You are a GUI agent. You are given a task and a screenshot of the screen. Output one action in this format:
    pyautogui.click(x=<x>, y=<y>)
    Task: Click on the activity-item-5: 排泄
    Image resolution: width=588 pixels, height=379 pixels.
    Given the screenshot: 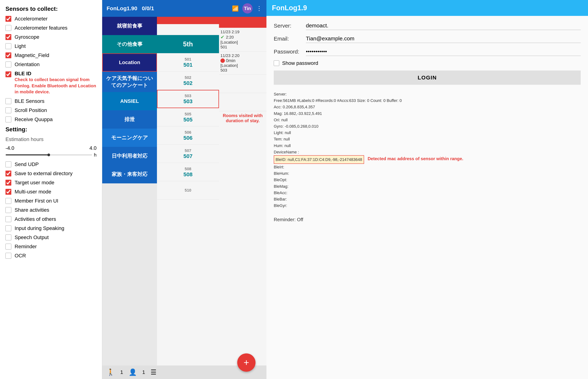 What is the action you would take?
    pyautogui.click(x=130, y=119)
    